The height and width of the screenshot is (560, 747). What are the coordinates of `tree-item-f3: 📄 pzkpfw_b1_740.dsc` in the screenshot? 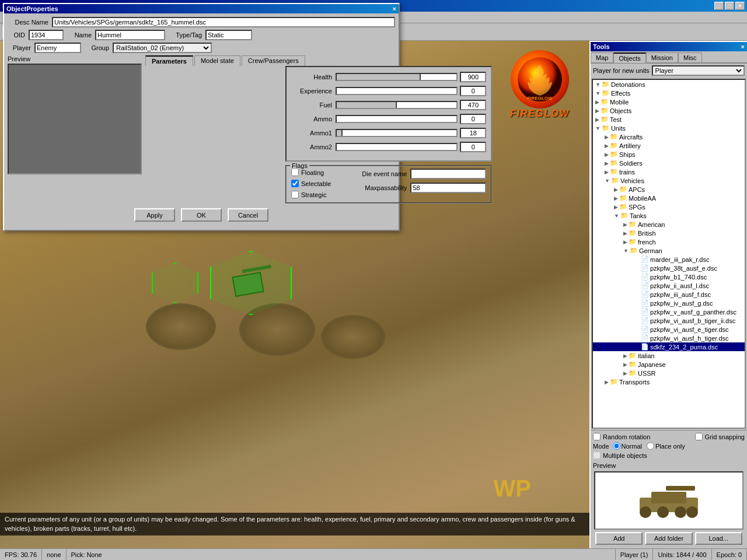 It's located at (669, 276).